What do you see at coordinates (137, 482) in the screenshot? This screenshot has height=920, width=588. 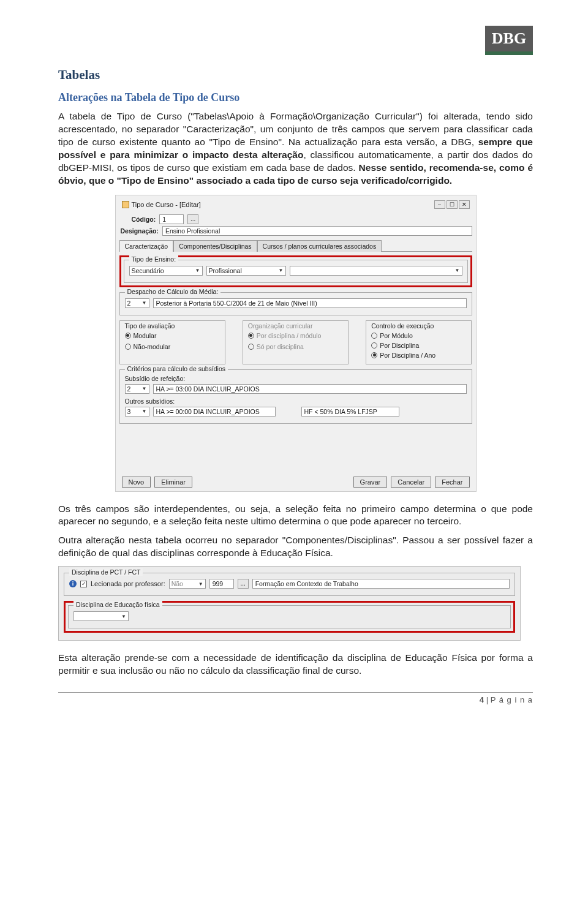 I see `novo-button: Novo` at bounding box center [137, 482].